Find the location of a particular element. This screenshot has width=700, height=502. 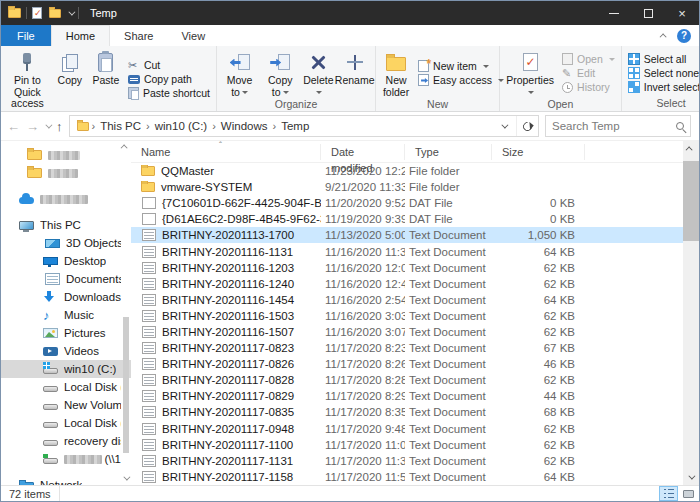

sidebar-scroll-down-icon is located at coordinates (126, 478).